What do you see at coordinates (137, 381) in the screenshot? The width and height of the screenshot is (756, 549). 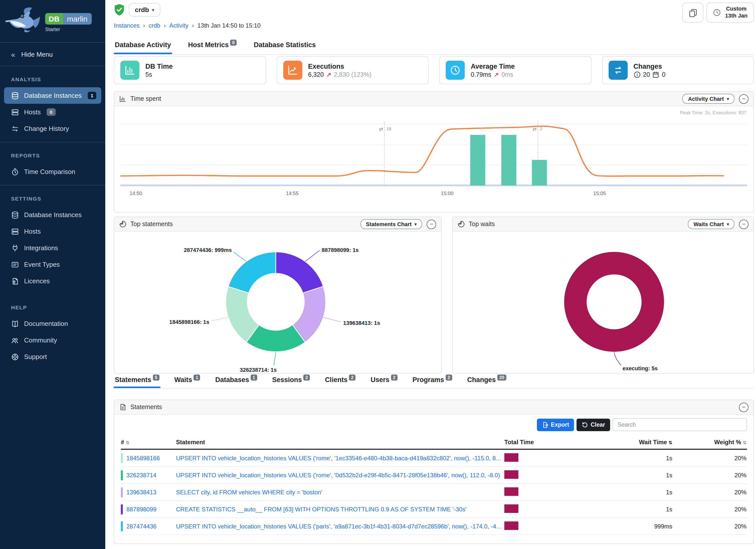 I see `tab-statements: Statements5` at bounding box center [137, 381].